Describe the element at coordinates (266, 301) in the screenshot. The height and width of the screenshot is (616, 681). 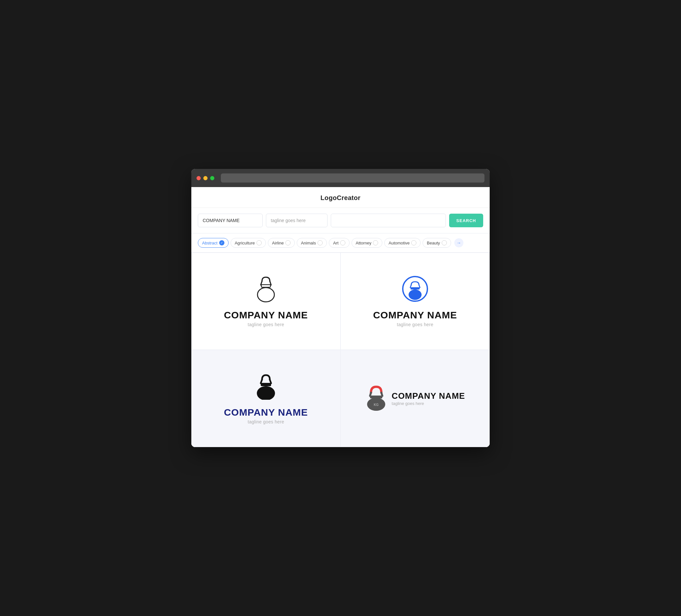
I see `logo-card-1: COMPANY NAME tagline goes here` at that location.